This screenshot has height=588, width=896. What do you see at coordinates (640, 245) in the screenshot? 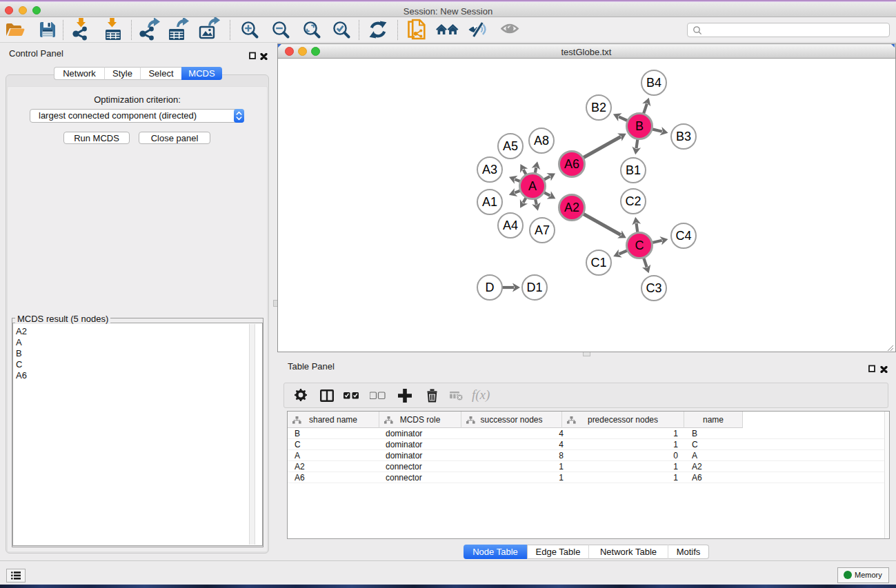
I see `svg-text: C` at bounding box center [640, 245].